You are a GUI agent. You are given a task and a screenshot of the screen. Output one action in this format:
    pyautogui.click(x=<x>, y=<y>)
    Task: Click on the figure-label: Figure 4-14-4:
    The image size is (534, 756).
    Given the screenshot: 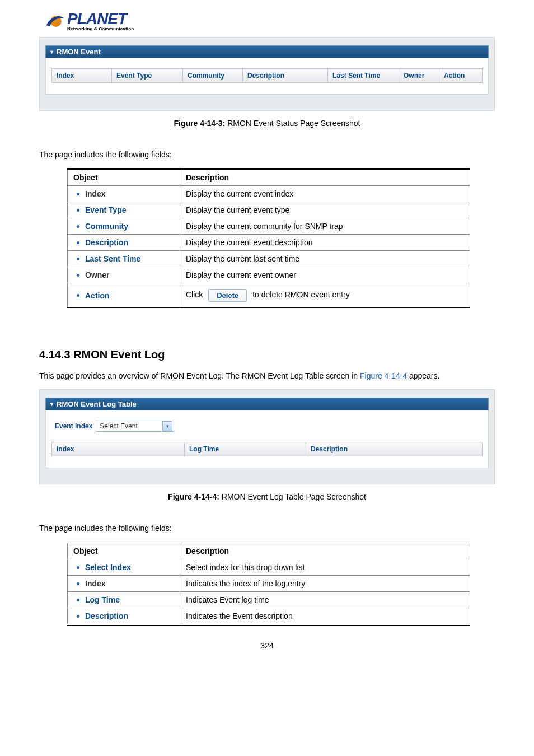 What is the action you would take?
    pyautogui.click(x=194, y=497)
    